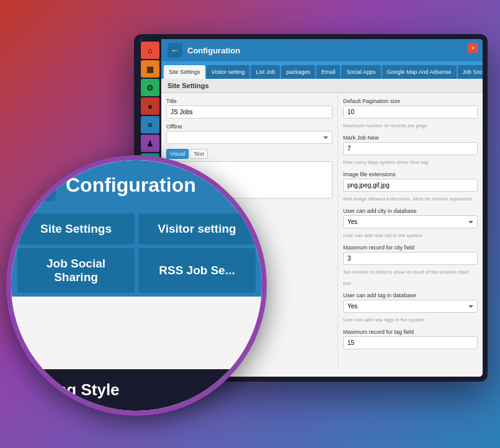  I want to click on user-tag-label: User can add tag in database, so click(411, 295).